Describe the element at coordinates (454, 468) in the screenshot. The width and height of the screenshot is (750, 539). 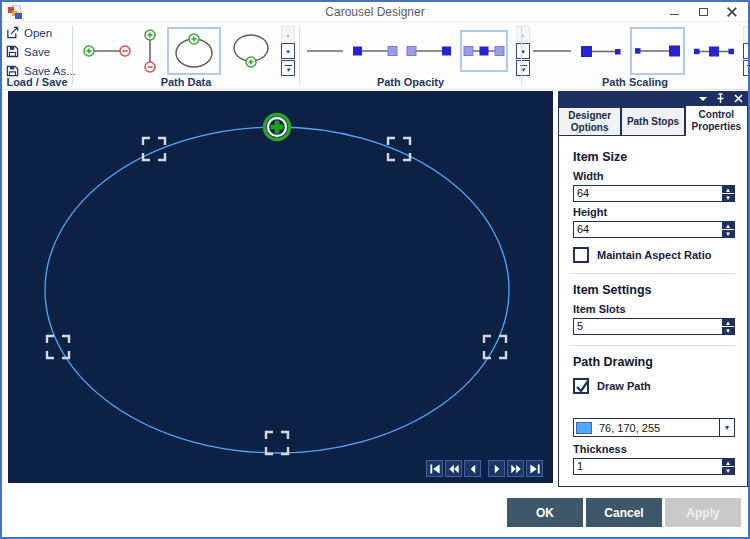
I see `rewind-button` at that location.